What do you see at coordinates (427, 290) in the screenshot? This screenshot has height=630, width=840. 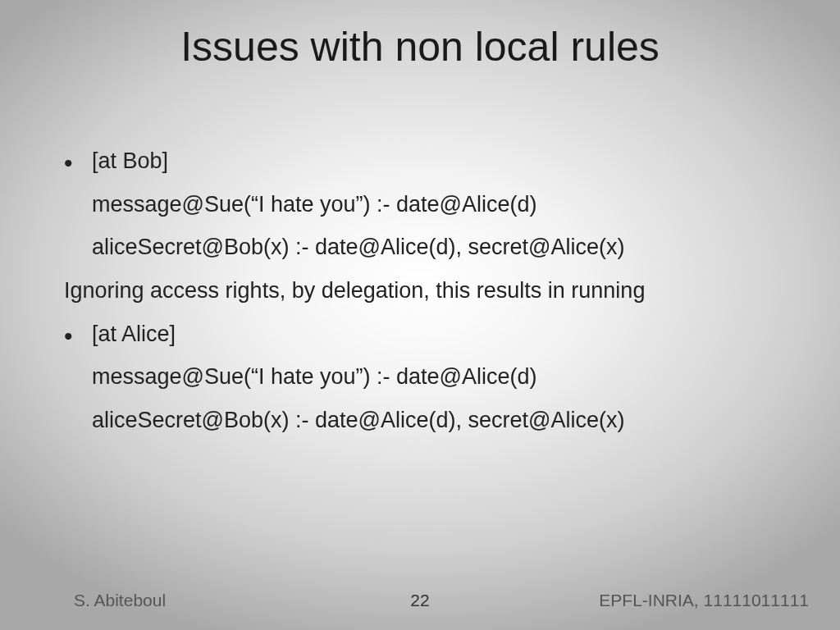 I see `body-paragraph: Ignoring access rights, by delegation, t…` at bounding box center [427, 290].